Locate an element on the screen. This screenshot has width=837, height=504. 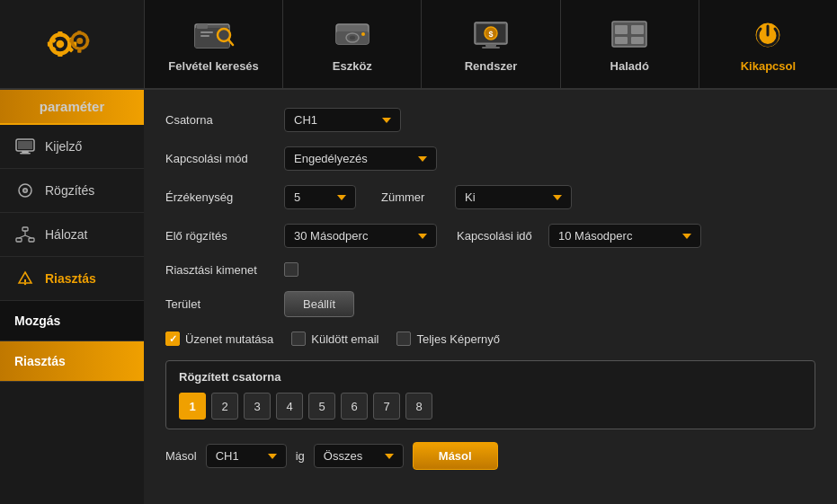
kapcsolasi-mod-arrow is located at coordinates (423, 159).